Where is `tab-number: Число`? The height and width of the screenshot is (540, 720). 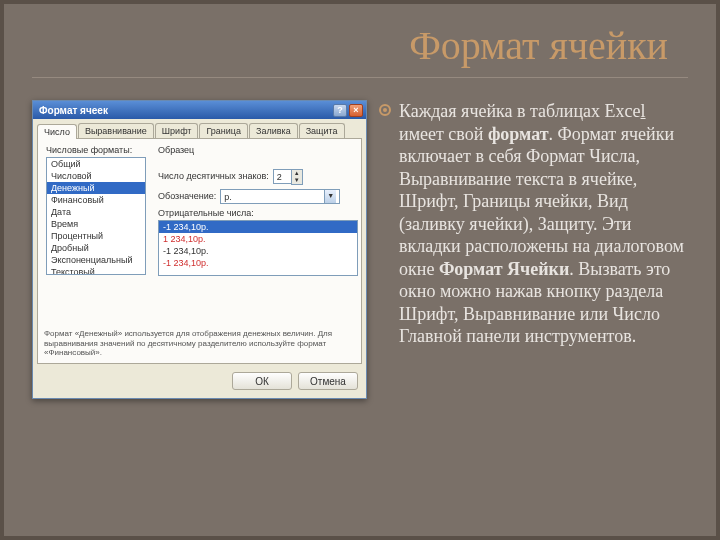 tab-number: Число is located at coordinates (57, 132).